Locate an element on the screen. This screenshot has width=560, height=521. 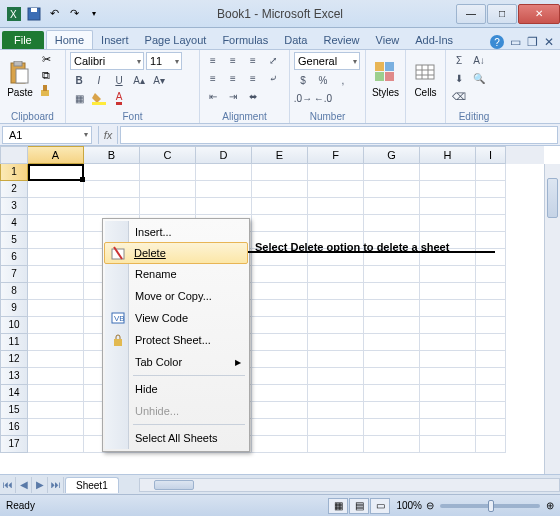
minimize-ribbon-icon: ▭ is located at coordinates (516, 42).